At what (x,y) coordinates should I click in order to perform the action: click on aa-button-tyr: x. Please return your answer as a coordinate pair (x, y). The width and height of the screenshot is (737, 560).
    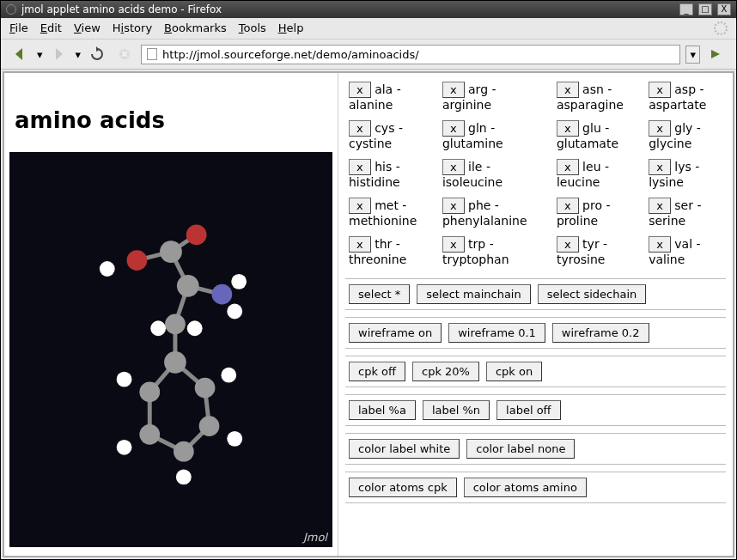
    Looking at the image, I should click on (568, 244).